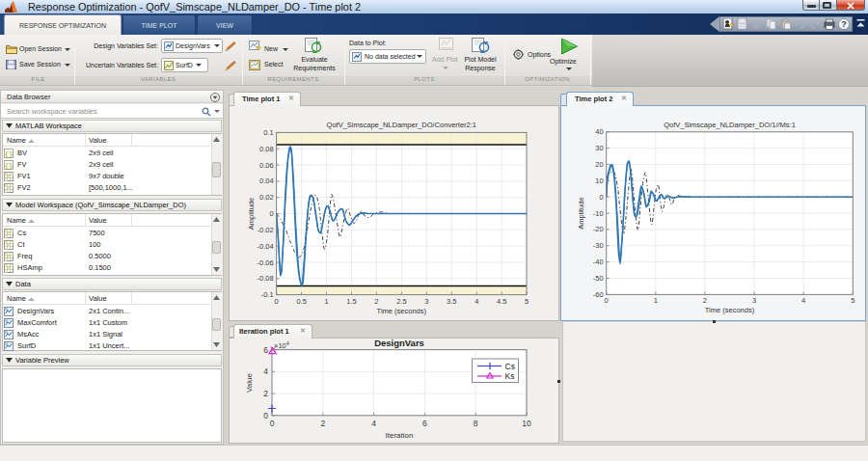 The image size is (868, 461). What do you see at coordinates (729, 125) in the screenshot?
I see `svg-text:QofV_Simscape_NLDamper_DO/1//M: QofV_Simscape_NLDamper_DO/1//Ms:1` at bounding box center [729, 125].